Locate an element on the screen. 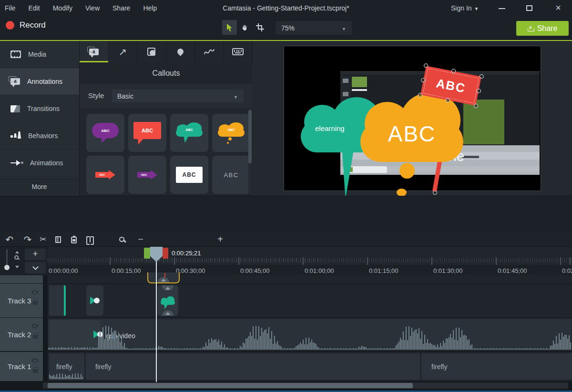 This screenshot has width=572, height=392. callout-thumb-arrow-purple: ABC is located at coordinates (147, 175).